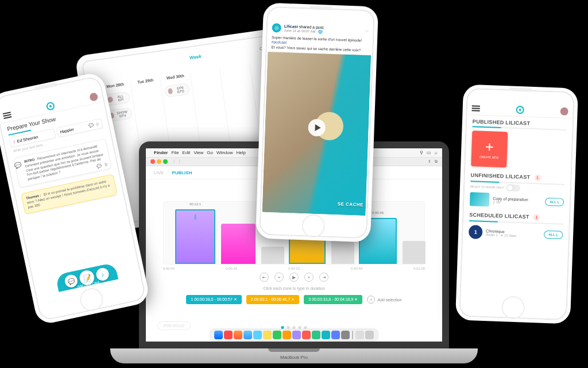 The image size is (588, 368). Describe the element at coordinates (165, 162) in the screenshot. I see `window-zoom-icon` at that location.